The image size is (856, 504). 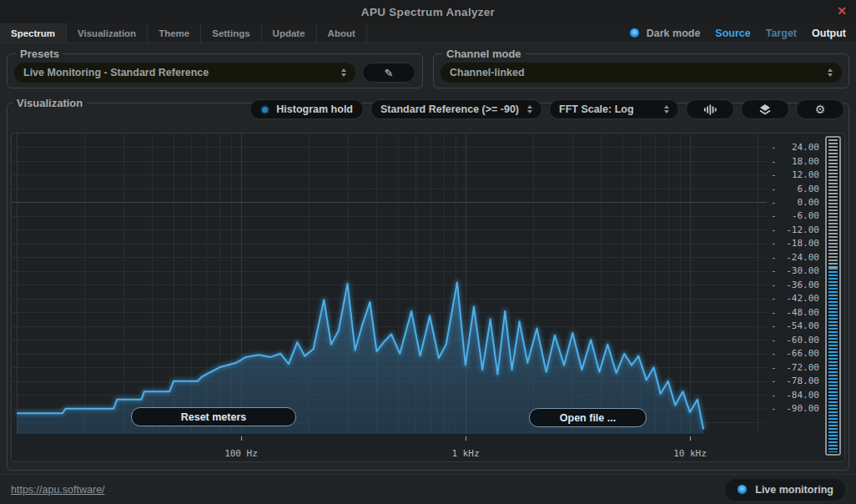 I want to click on title-bar: APU Spectrum Analyzer ✕, so click(x=428, y=12).